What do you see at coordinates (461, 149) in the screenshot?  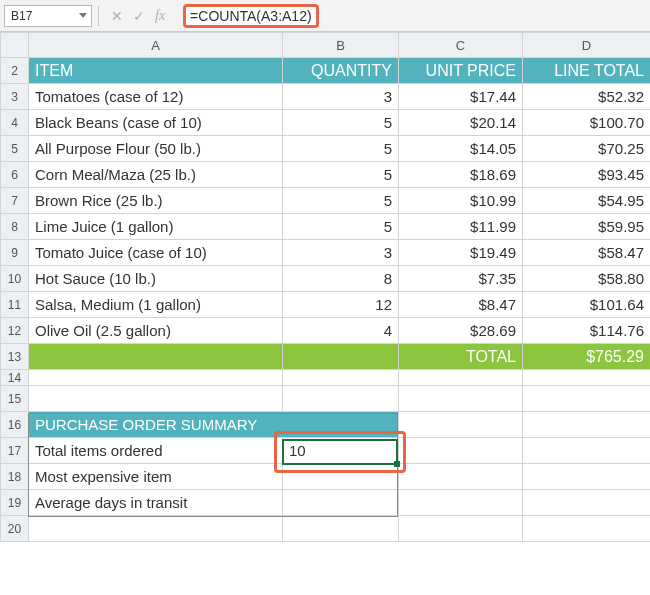 I see `cell-price: $14.05` at bounding box center [461, 149].